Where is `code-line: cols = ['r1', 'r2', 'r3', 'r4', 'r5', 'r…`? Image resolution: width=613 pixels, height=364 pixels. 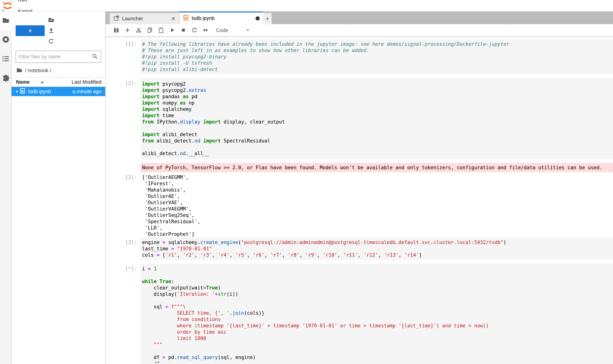 code-line: cols = ['r1', 'r2', 'r3', 'r4', 'r5', 'r… is located at coordinates (378, 255).